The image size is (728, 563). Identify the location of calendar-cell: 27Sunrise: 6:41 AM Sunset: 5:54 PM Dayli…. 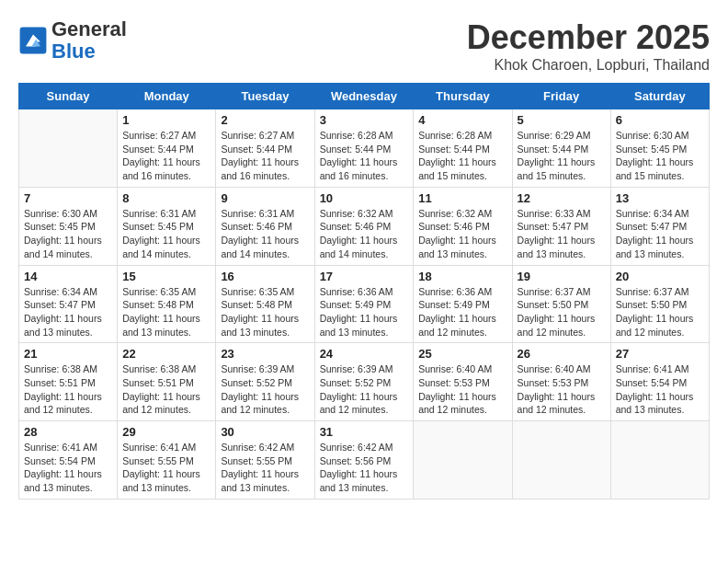
(660, 383).